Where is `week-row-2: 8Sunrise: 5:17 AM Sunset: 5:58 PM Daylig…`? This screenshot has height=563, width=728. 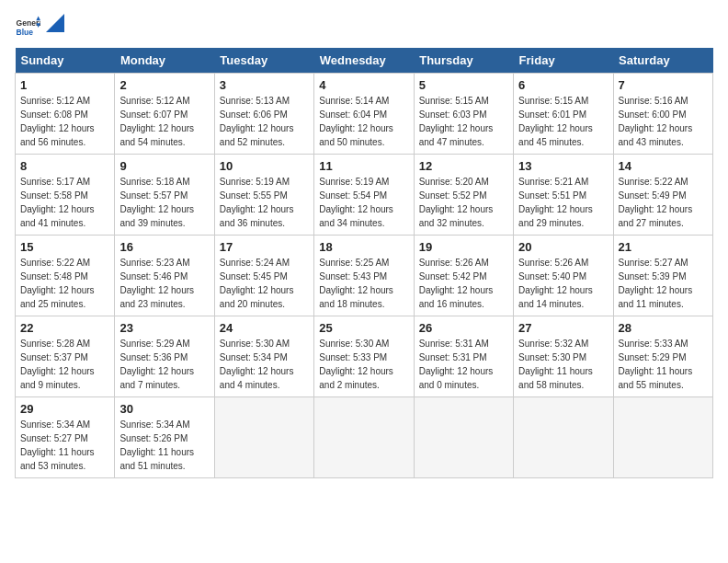 week-row-2: 8Sunrise: 5:17 AM Sunset: 5:58 PM Daylig… is located at coordinates (364, 195).